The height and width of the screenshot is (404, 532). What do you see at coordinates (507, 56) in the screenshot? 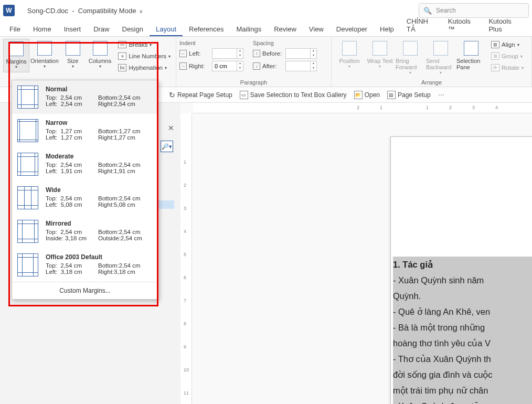
I see `group-button: ⧉Group ▾` at bounding box center [507, 56].